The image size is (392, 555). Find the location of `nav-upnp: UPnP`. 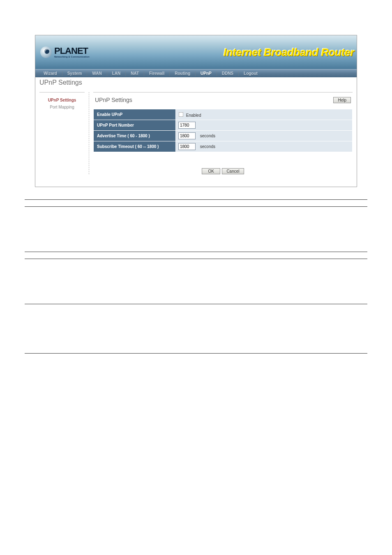

nav-upnp: UPnP is located at coordinates (206, 73).